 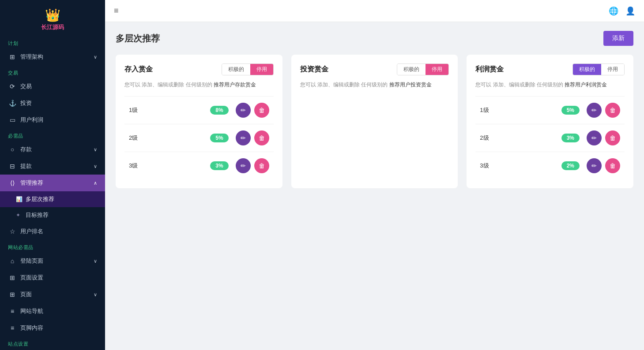 I want to click on globe-icon: 🌐, so click(x=614, y=11).